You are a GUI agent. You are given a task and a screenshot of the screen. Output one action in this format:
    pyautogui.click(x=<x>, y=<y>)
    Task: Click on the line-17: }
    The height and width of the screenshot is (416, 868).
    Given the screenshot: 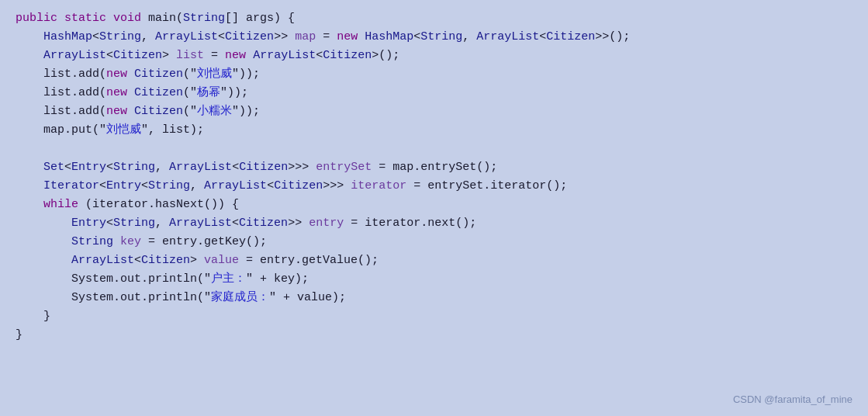 What is the action you would take?
    pyautogui.click(x=434, y=317)
    